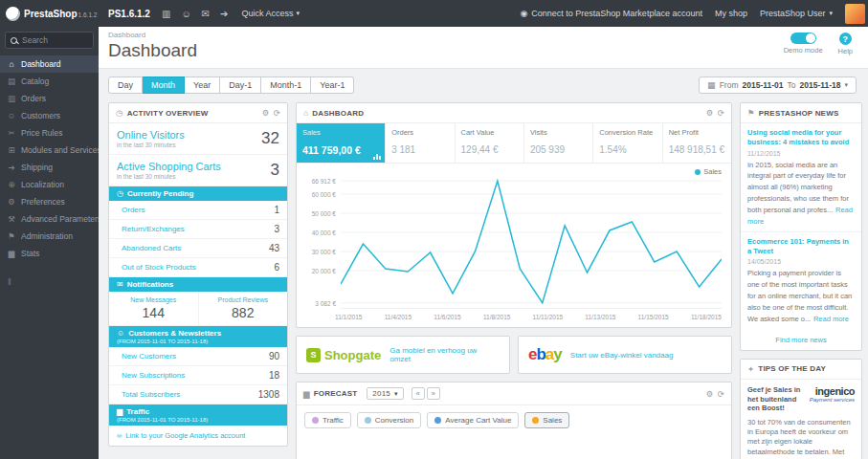 The image size is (868, 459). I want to click on new-messages-cell: New Messages 144, so click(153, 308).